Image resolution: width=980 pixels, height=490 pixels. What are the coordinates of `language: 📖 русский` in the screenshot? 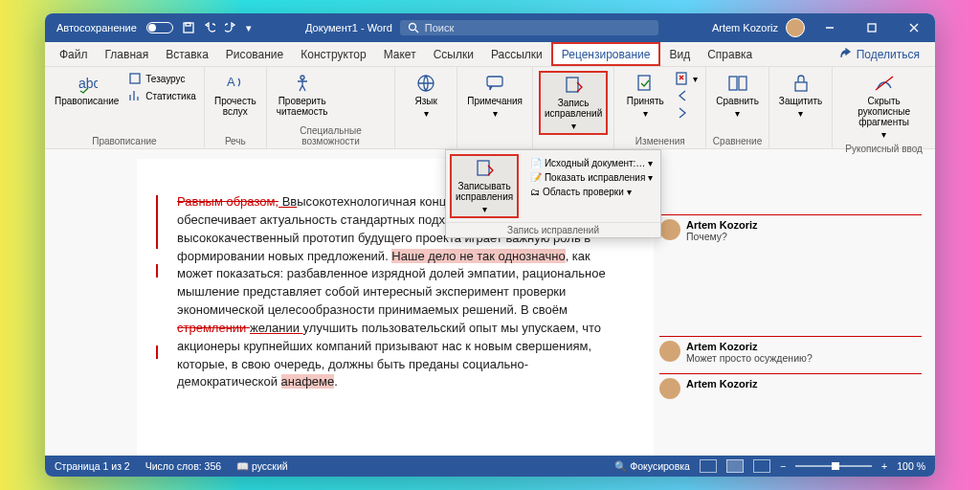 It's located at (262, 467).